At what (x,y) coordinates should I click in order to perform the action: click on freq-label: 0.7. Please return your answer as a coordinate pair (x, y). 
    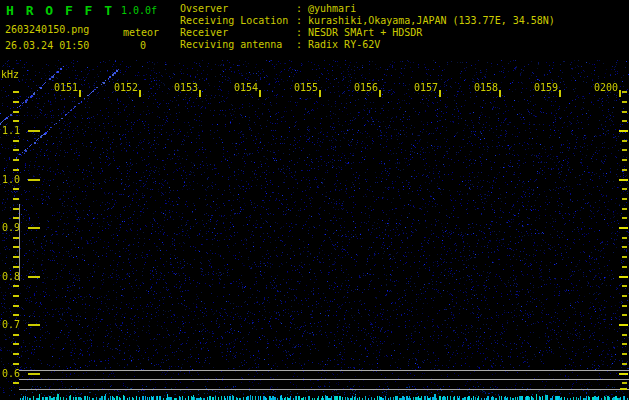
    Looking at the image, I should click on (11, 325).